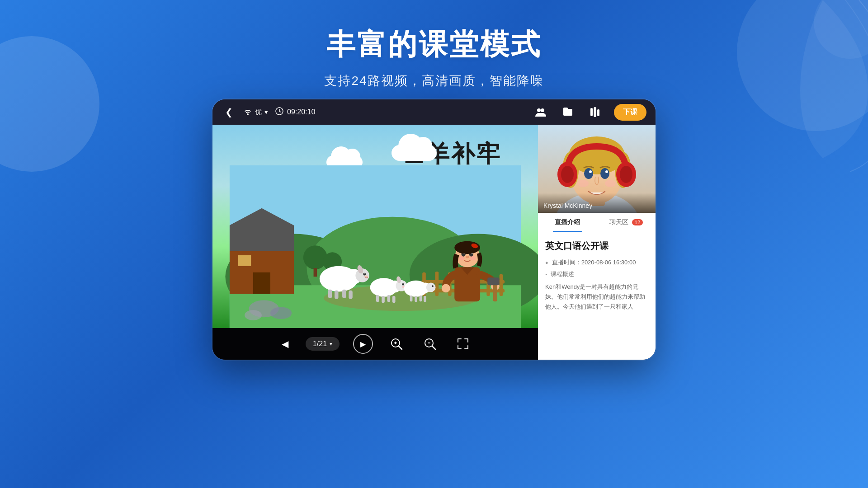 This screenshot has height=488, width=868. What do you see at coordinates (285, 344) in the screenshot?
I see `prev-slide-icon: ◀` at bounding box center [285, 344].